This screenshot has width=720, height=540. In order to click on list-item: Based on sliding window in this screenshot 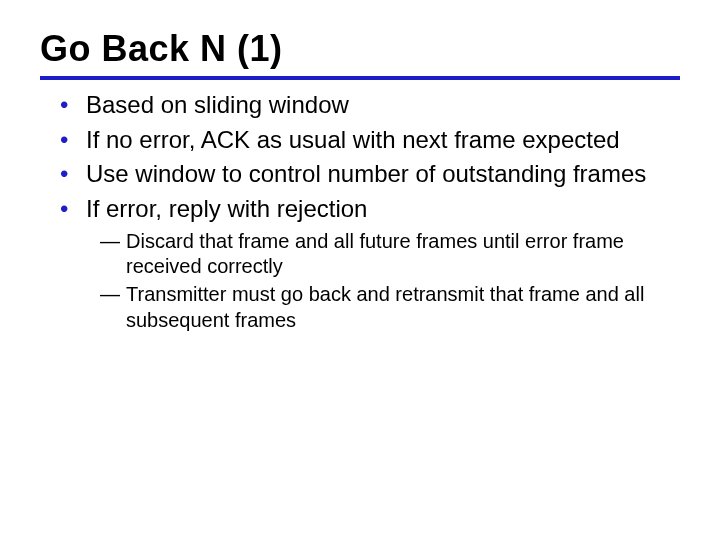, I will do `click(368, 106)`.